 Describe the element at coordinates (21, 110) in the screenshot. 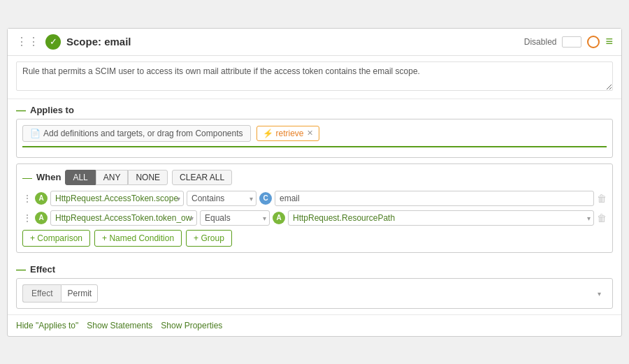

I see `applies-to-collapse-icon: —` at that location.